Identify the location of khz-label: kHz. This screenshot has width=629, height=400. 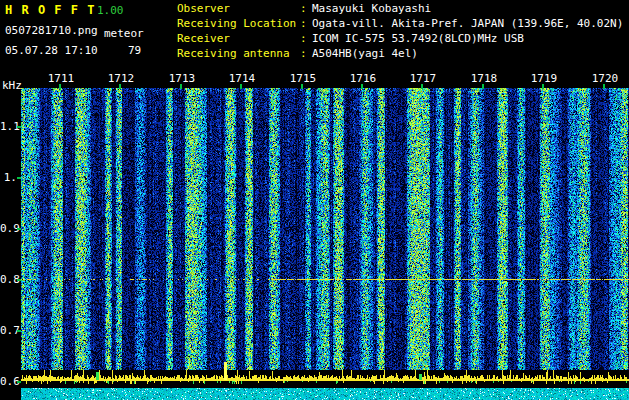
(12, 86).